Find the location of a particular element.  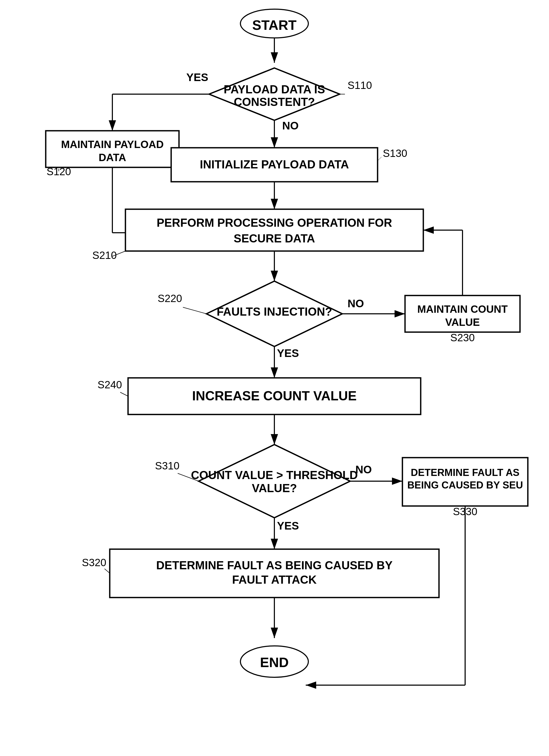

s230-label-line1: MAINTAIN COUNT is located at coordinates (462, 309).